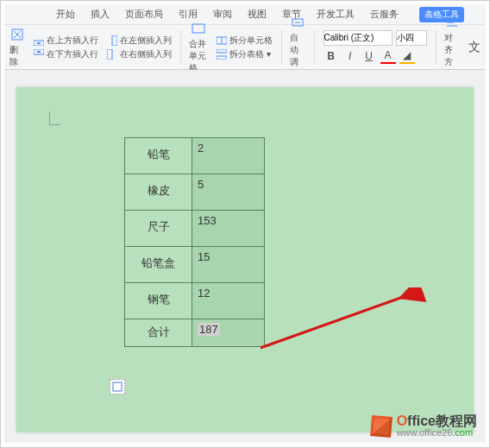  What do you see at coordinates (195, 265) in the screenshot?
I see `table-row: 铅笔盒15` at bounding box center [195, 265].